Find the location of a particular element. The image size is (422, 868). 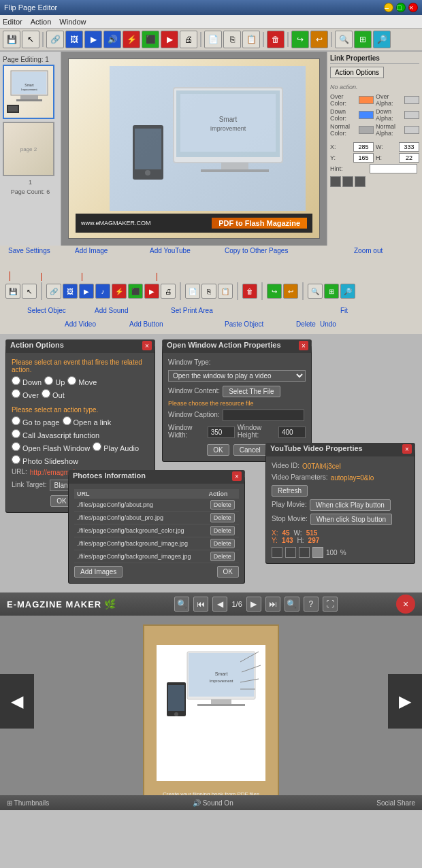

ann-snd-btn: ♪ is located at coordinates (103, 291).